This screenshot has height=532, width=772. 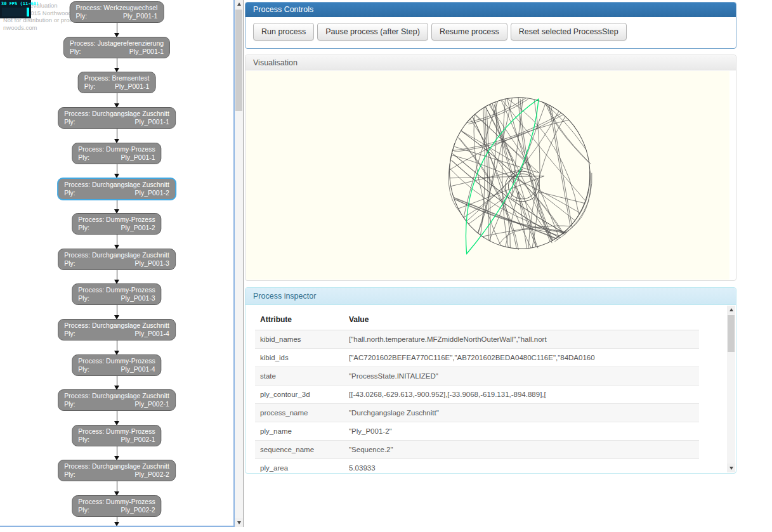 What do you see at coordinates (299, 377) in the screenshot?
I see `attribute-cell: state` at bounding box center [299, 377].